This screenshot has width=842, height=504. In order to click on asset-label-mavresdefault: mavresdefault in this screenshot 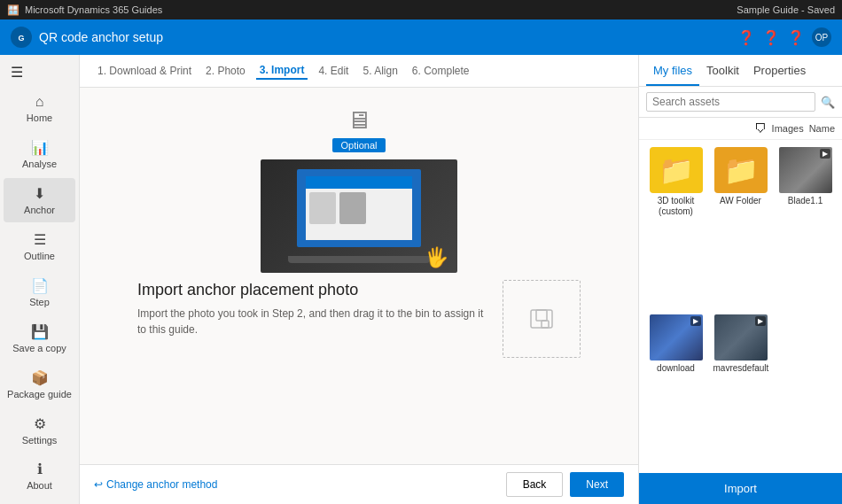, I will do `click(741, 368)`.